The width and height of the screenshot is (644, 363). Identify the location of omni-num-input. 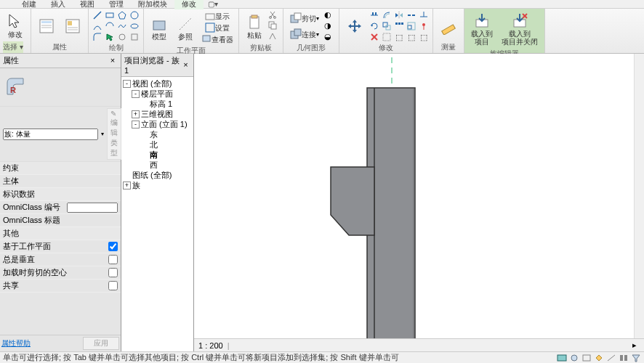
(92, 208).